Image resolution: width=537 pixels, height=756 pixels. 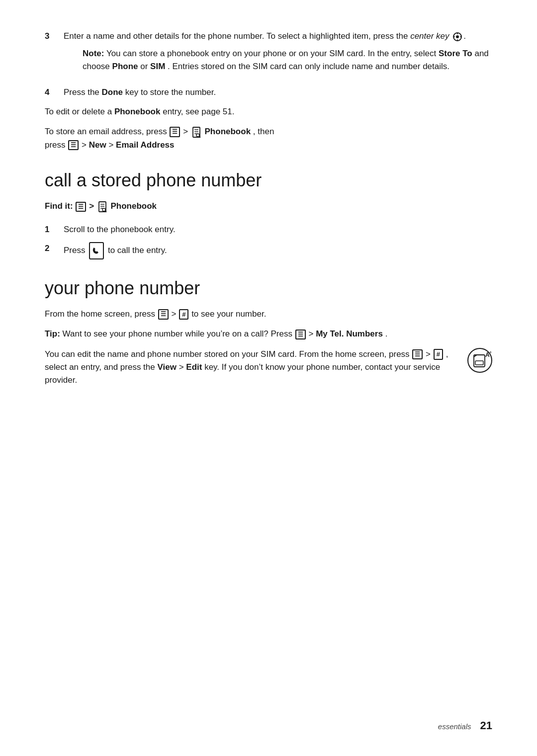 I want to click on section1-step-1: 1 Scroll to the phonebook entry., so click(x=268, y=230).